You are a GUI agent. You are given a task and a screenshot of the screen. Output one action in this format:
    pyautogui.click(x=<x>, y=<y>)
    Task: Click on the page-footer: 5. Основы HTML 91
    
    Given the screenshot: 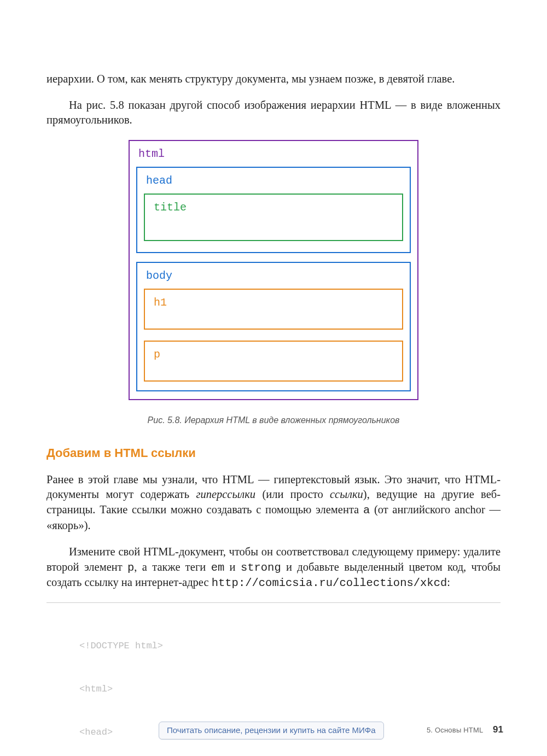 What is the action you would take?
    pyautogui.click(x=465, y=730)
    